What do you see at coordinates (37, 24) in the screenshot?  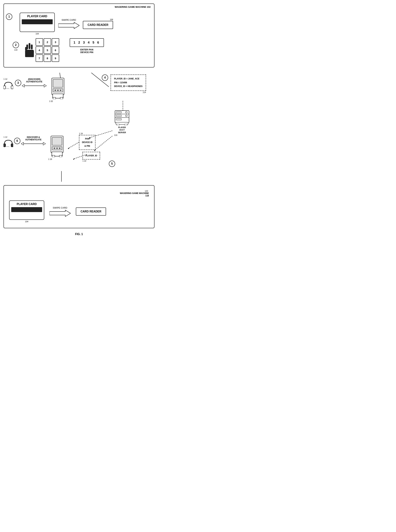 I see `player-card-section: PLAYER CARD 104` at bounding box center [37, 24].